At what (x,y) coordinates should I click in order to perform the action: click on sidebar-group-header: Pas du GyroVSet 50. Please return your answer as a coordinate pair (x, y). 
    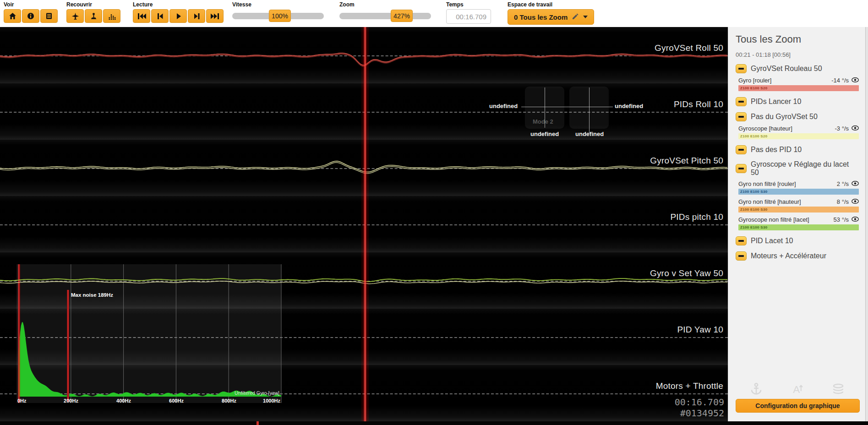
    Looking at the image, I should click on (797, 117).